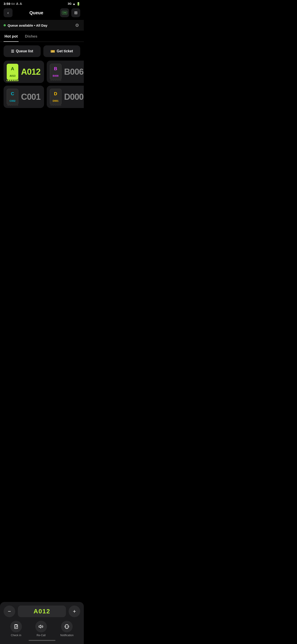 The width and height of the screenshot is (297, 644). What do you see at coordinates (7, 4) in the screenshot?
I see `status-time: 3:59` at bounding box center [7, 4].